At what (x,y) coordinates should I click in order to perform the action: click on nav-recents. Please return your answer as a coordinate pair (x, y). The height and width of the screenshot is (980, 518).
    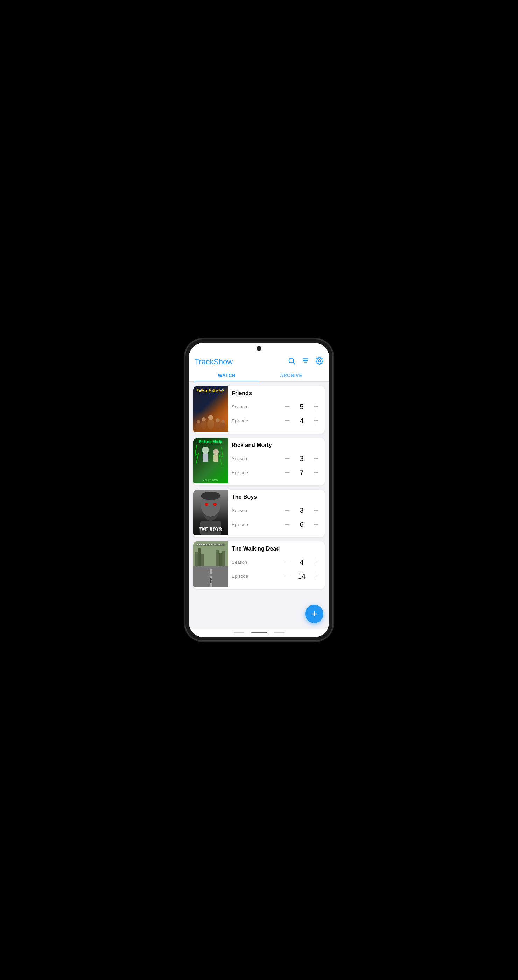
    Looking at the image, I should click on (279, 633).